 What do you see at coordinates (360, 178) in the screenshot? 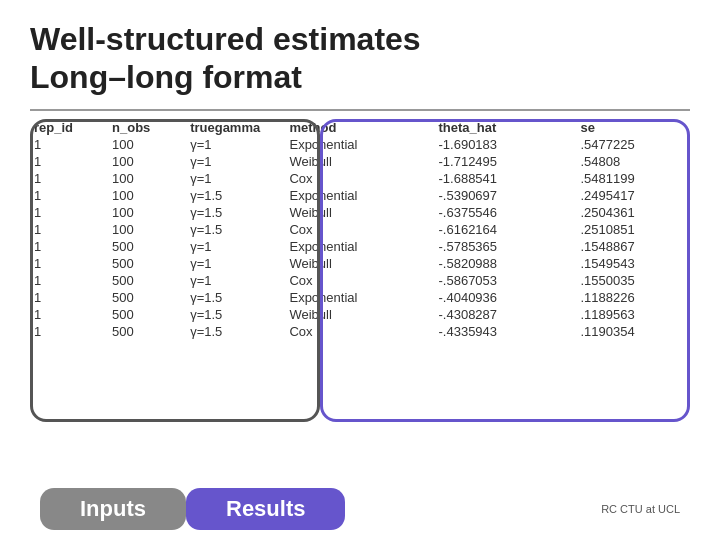
I see `table-row: 1100γ=1Cox-1.688541.5481199` at bounding box center [360, 178].